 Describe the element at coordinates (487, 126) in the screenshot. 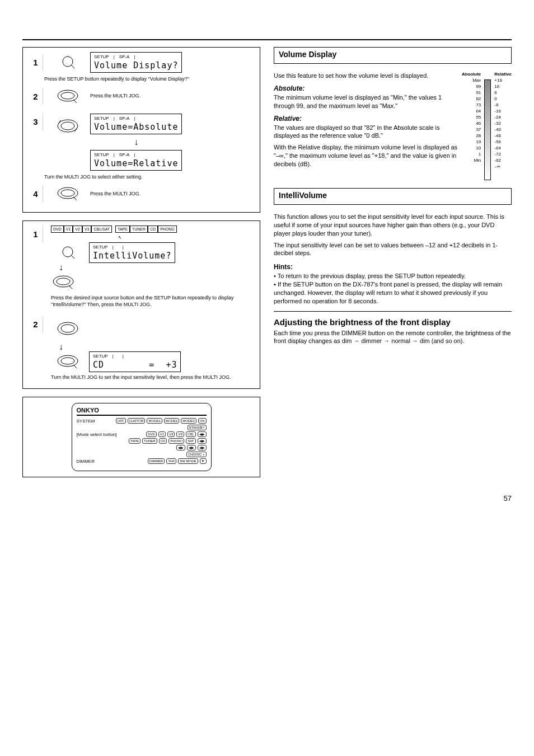

I see `volume-scale-diagram: Absolute Max99918273645546372819101Min R…` at that location.